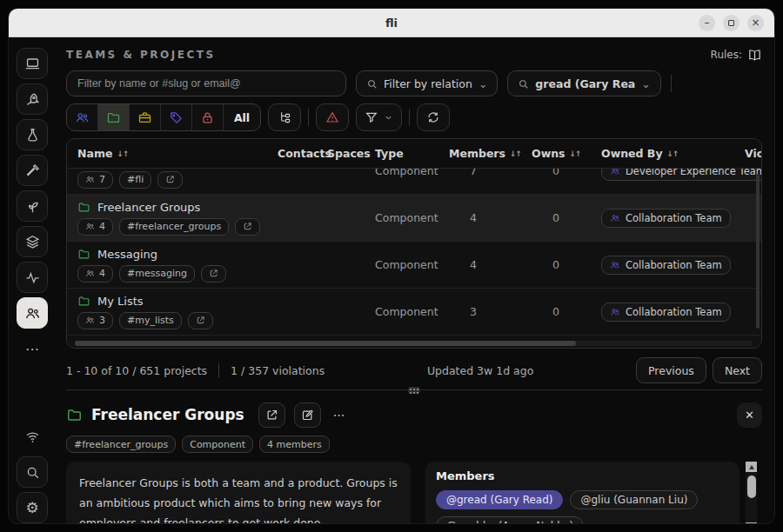 This screenshot has height=532, width=783. I want to click on filter-menu-button, so click(379, 117).